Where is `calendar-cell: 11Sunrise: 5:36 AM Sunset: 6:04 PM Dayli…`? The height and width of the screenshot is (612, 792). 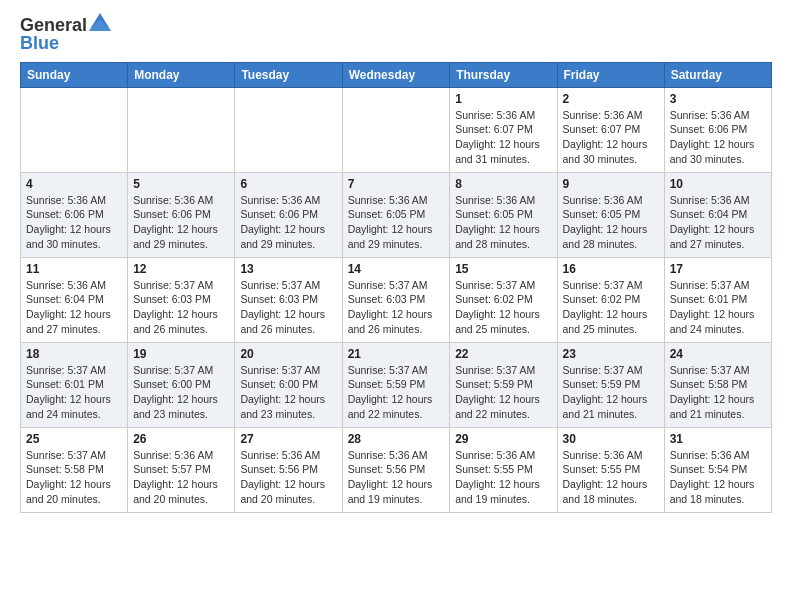
calendar-cell: 11Sunrise: 5:36 AM Sunset: 6:04 PM Dayli… is located at coordinates (74, 300).